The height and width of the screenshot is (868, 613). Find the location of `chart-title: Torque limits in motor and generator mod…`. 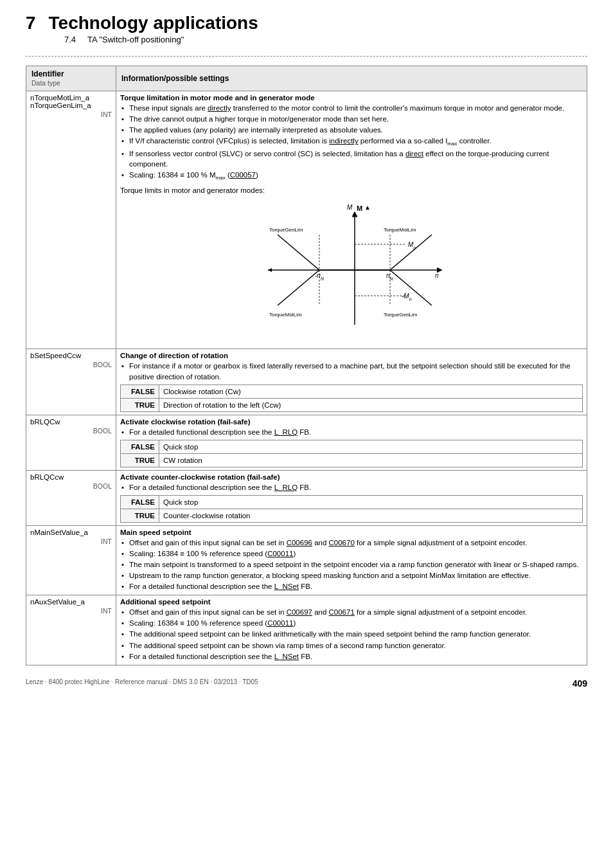

chart-title: Torque limits in motor and generator mod… is located at coordinates (351, 190).